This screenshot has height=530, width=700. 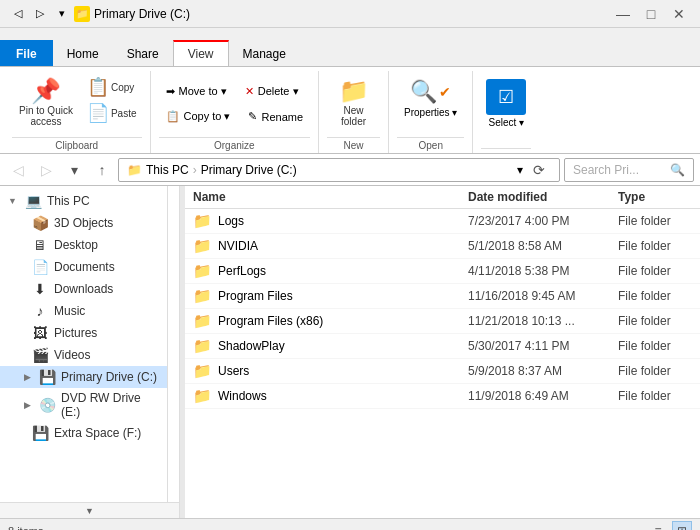 I want to click on search-icon: 🔍, so click(x=678, y=170).